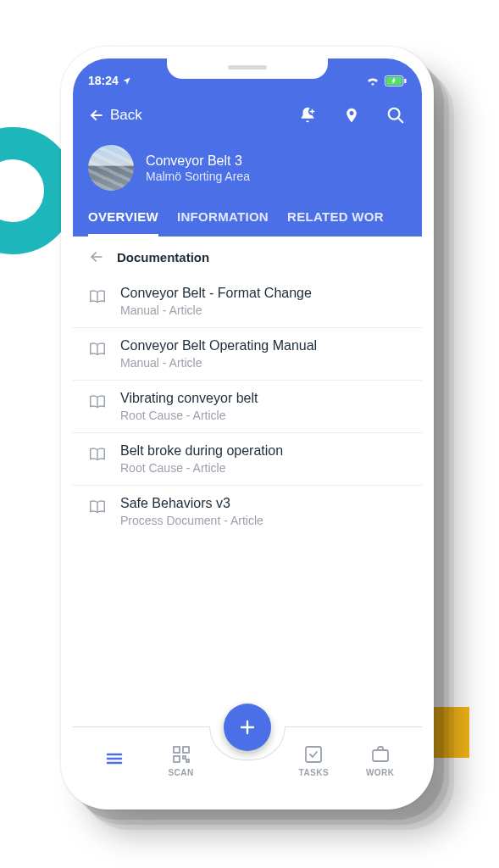  Describe the element at coordinates (314, 773) in the screenshot. I see `nav-label: TASKS` at that location.